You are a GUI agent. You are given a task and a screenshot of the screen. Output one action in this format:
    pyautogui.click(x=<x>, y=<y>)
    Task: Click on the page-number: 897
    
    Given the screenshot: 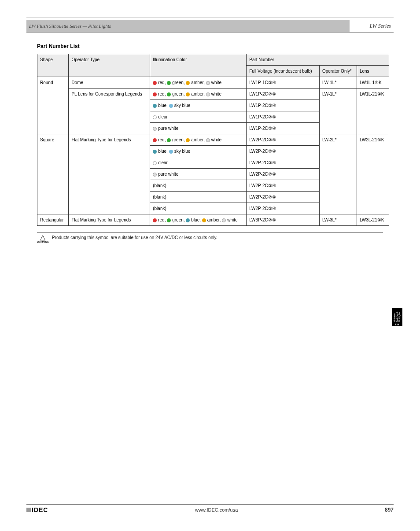 What is the action you would take?
    pyautogui.click(x=389, y=510)
    